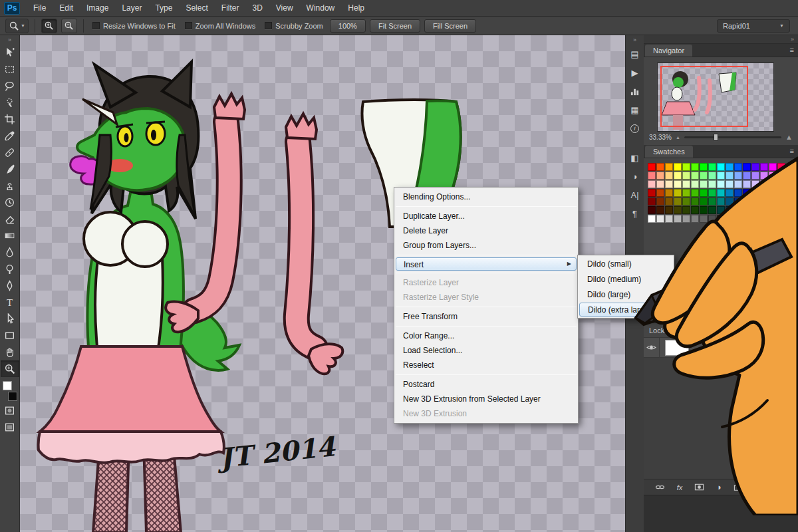 The width and height of the screenshot is (798, 532). I want to click on gradient-tool, so click(10, 235).